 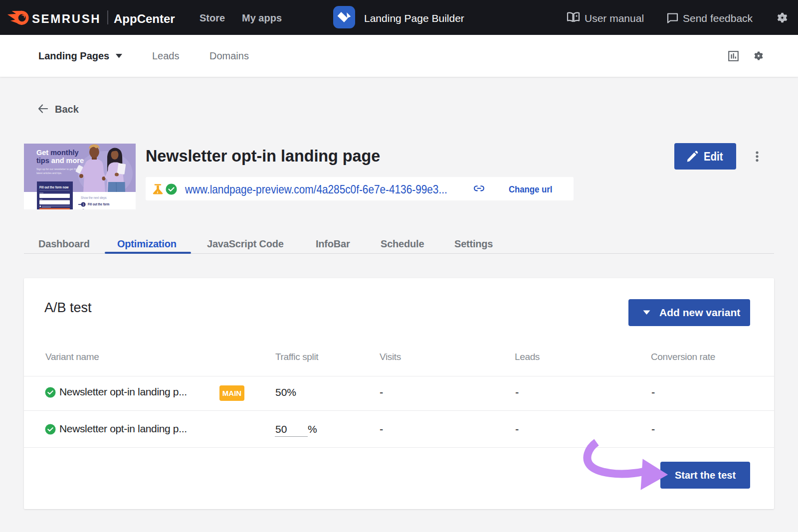 I want to click on svg-text: latest articles and tips., so click(x=49, y=173).